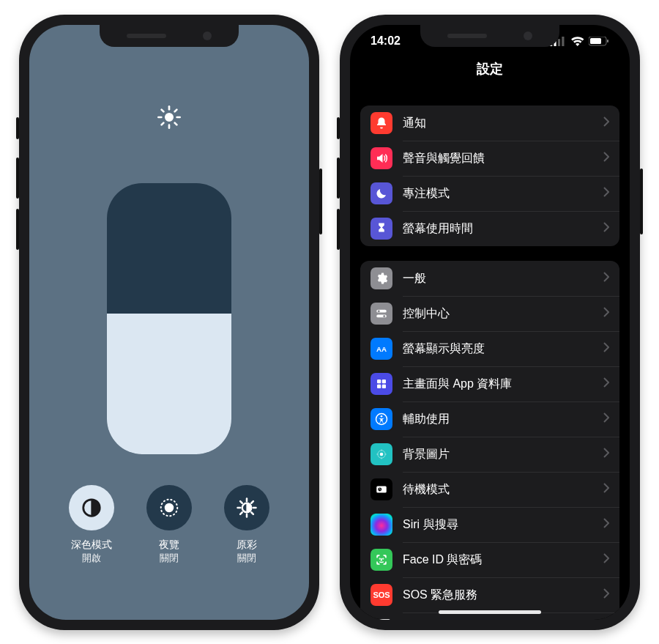 The image size is (659, 644). What do you see at coordinates (490, 69) in the screenshot?
I see `page-title: 設定` at bounding box center [490, 69].